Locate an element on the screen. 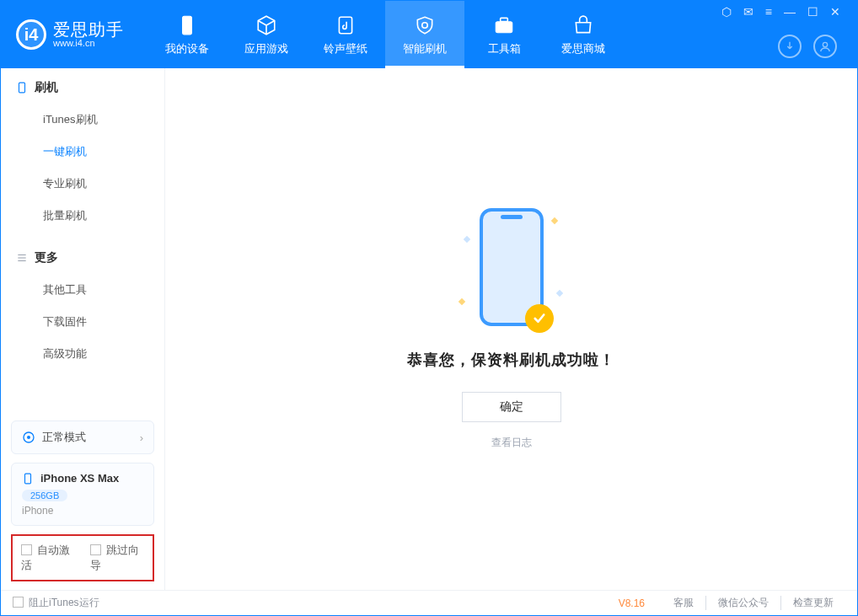 The width and height of the screenshot is (858, 616). tab-my-device: 我的设备 is located at coordinates (187, 35).